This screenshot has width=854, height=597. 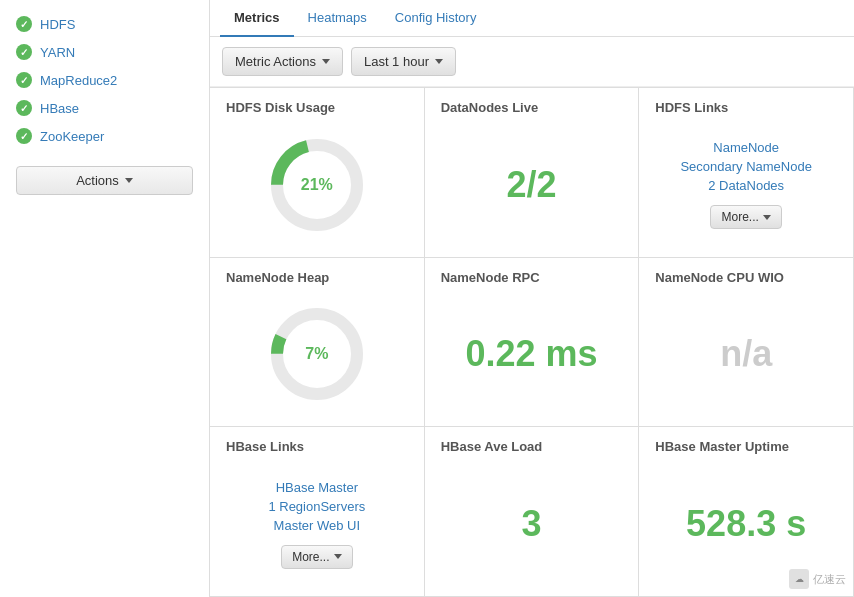 What do you see at coordinates (492, 446) in the screenshot?
I see `metric-title: HBase Ave Load` at bounding box center [492, 446].